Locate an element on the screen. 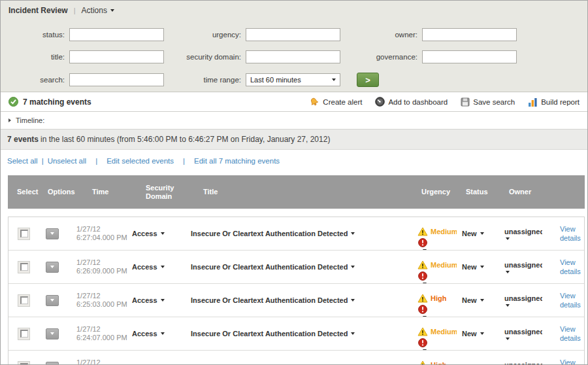 The width and height of the screenshot is (588, 365). build-report-button: Build report is located at coordinates (554, 102).